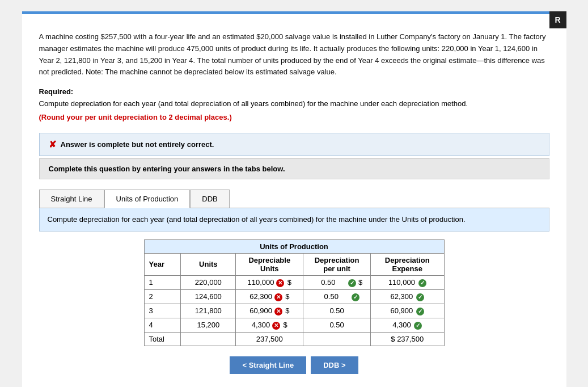  Describe the element at coordinates (286, 325) in the screenshot. I see `dep-per-unit-dollar-4: $` at that location.